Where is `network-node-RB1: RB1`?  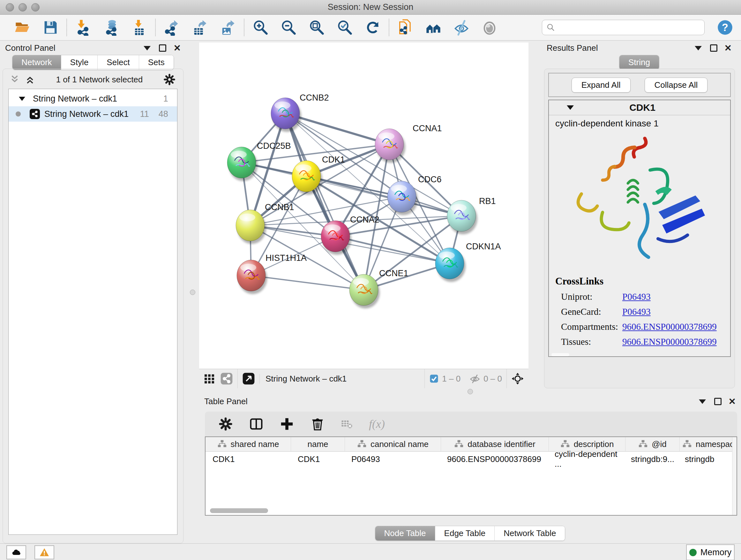 network-node-RB1: RB1 is located at coordinates (472, 215).